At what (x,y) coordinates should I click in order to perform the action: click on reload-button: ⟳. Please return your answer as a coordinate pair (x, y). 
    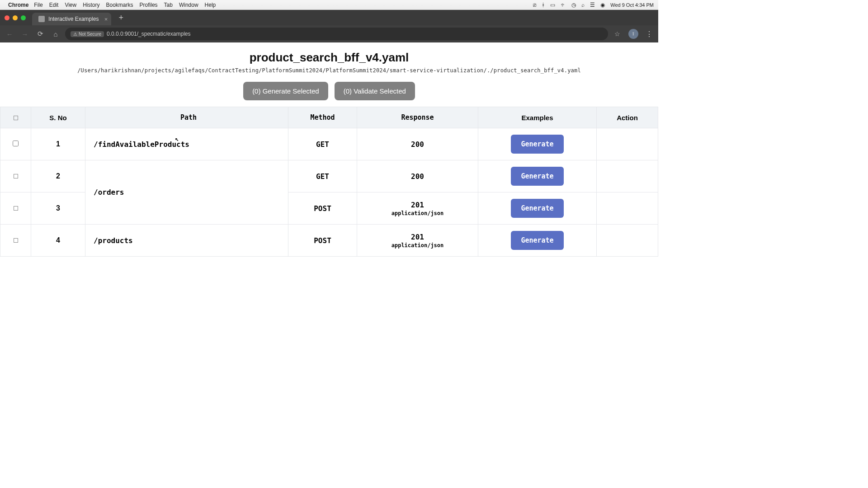
    Looking at the image, I should click on (40, 34).